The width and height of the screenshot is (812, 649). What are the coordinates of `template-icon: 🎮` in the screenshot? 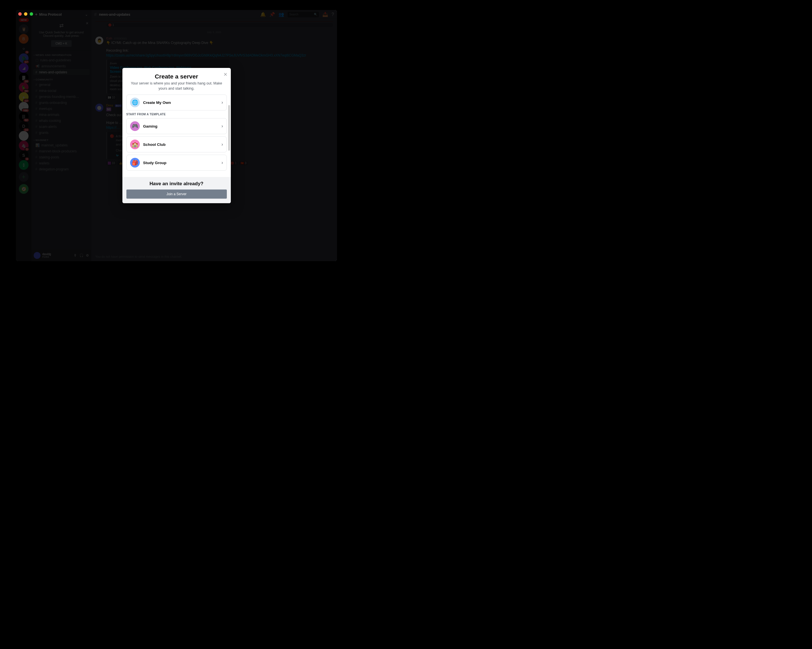 It's located at (135, 126).